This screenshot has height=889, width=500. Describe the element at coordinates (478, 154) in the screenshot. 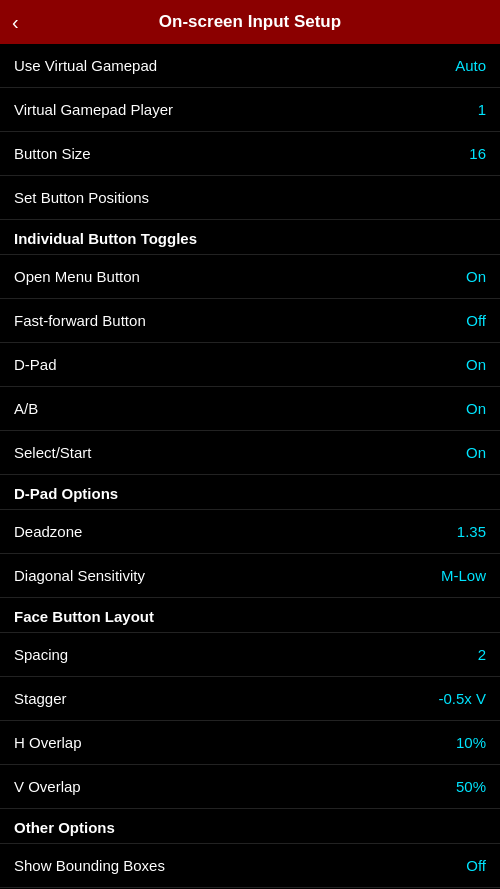

I see `row-value-button-size: 16` at that location.